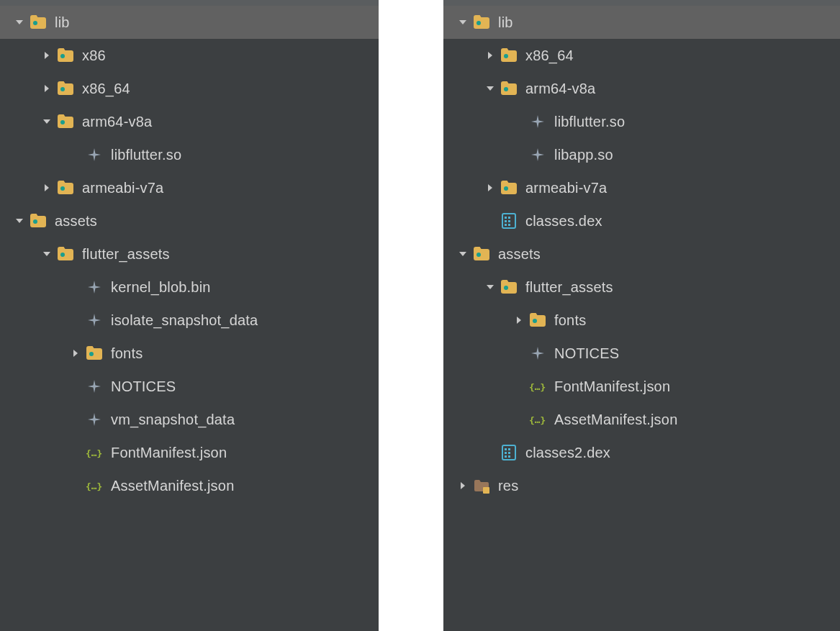 The image size is (840, 631). I want to click on tree-row: res, so click(642, 486).